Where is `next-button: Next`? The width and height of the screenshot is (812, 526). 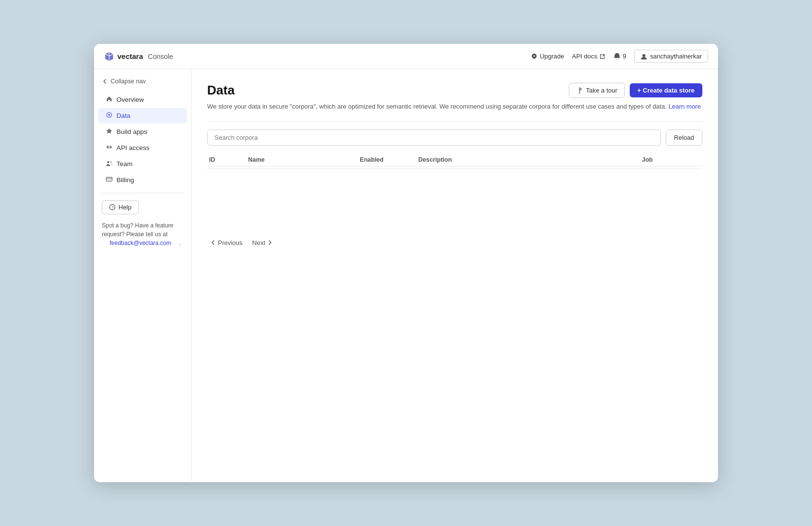 next-button: Next is located at coordinates (263, 243).